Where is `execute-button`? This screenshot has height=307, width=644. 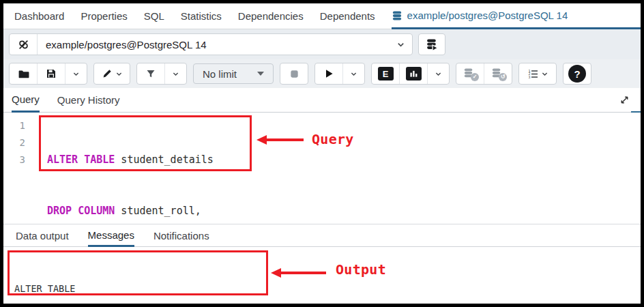
execute-button is located at coordinates (329, 74).